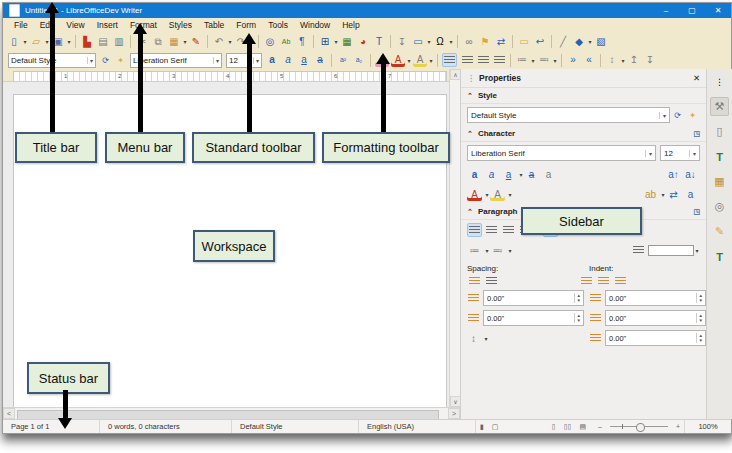 Image resolution: width=732 pixels, height=453 pixels. Describe the element at coordinates (256, 60) in the screenshot. I see `font-size-caret: ▾` at that location.